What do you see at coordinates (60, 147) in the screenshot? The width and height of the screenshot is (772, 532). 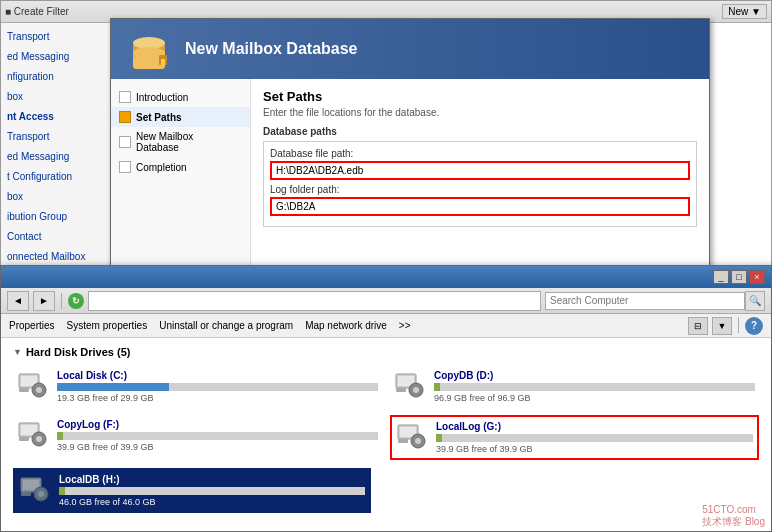 I see `exchange-sidebar: Transport ed Messaging nfiguration box n…` at bounding box center [60, 147].